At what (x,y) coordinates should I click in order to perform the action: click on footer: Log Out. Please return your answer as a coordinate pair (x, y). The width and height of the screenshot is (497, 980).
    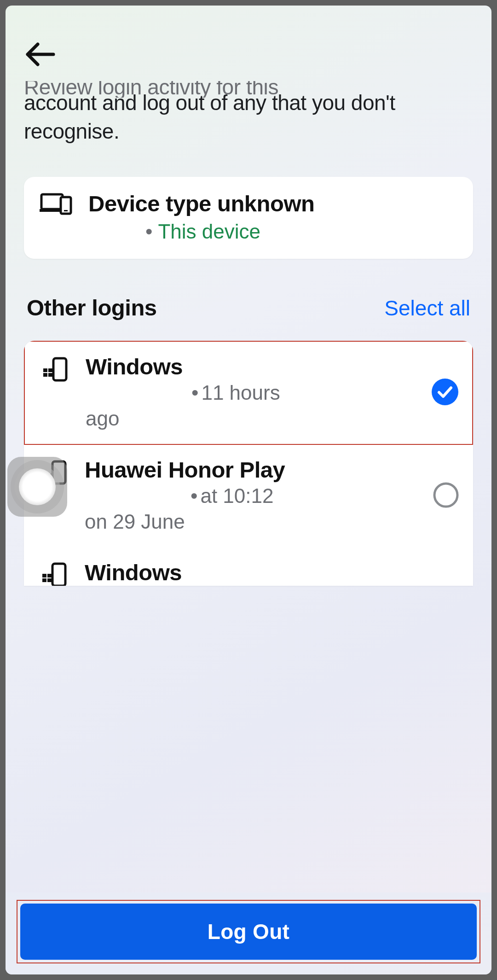
    Looking at the image, I should click on (248, 933).